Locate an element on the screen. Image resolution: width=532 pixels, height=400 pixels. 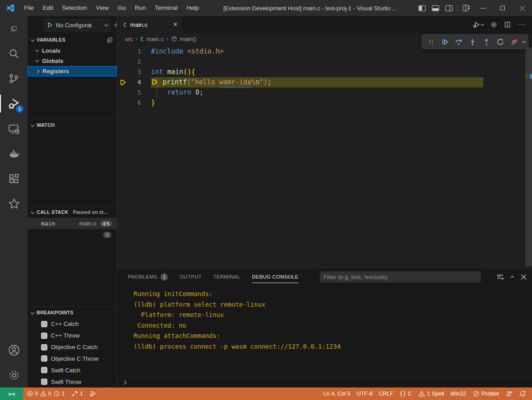
step-out-button is located at coordinates (486, 42).